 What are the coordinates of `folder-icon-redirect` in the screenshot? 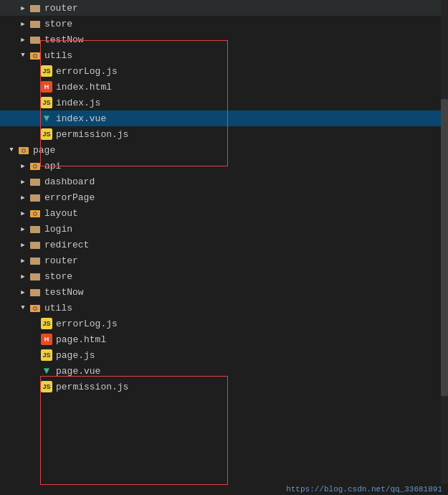 It's located at (35, 245).